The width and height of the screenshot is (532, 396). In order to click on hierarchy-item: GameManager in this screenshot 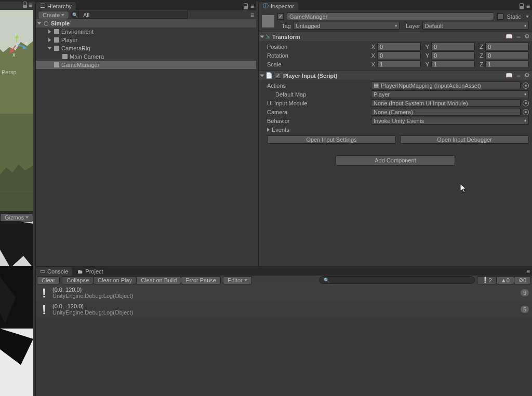, I will do `click(146, 65)`.